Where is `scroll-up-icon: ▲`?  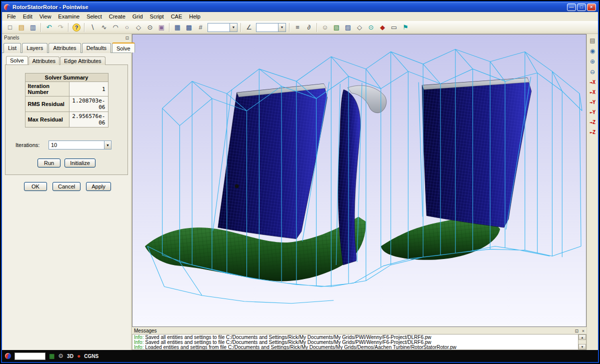
scroll-up-icon: ▲ is located at coordinates (582, 337).